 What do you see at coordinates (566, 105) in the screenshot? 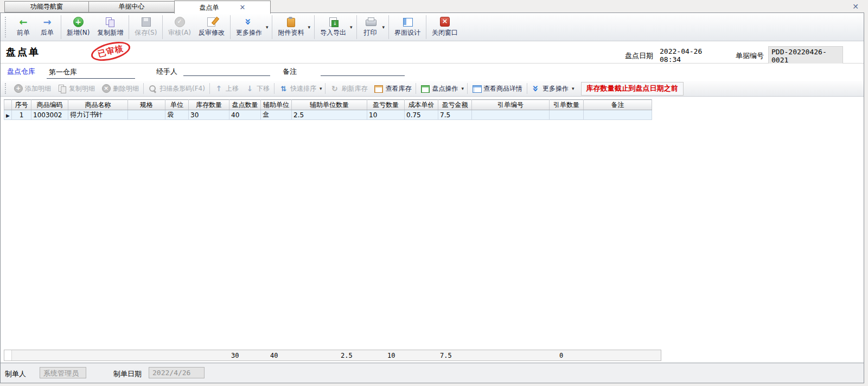
I see `col-header-ref-qty: 引单数量` at bounding box center [566, 105].